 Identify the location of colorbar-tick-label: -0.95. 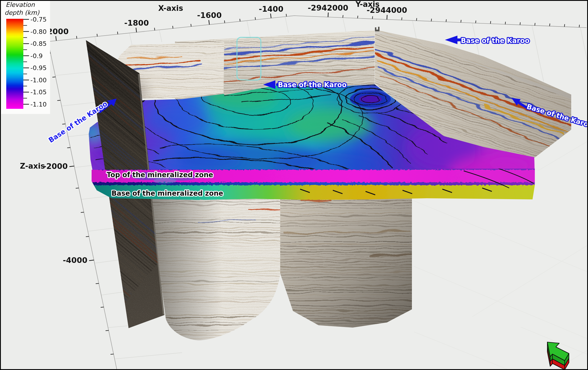
(39, 68).